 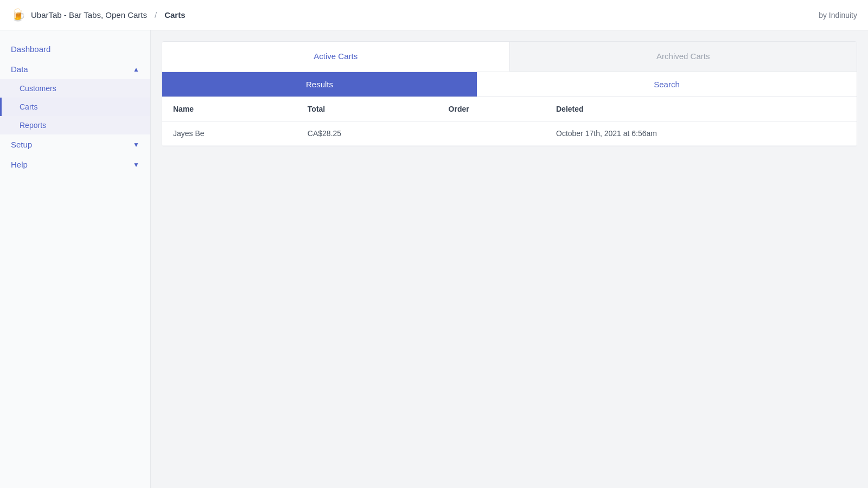 What do you see at coordinates (75, 88) in the screenshot?
I see `sidebar-item-customers: Customers` at bounding box center [75, 88].